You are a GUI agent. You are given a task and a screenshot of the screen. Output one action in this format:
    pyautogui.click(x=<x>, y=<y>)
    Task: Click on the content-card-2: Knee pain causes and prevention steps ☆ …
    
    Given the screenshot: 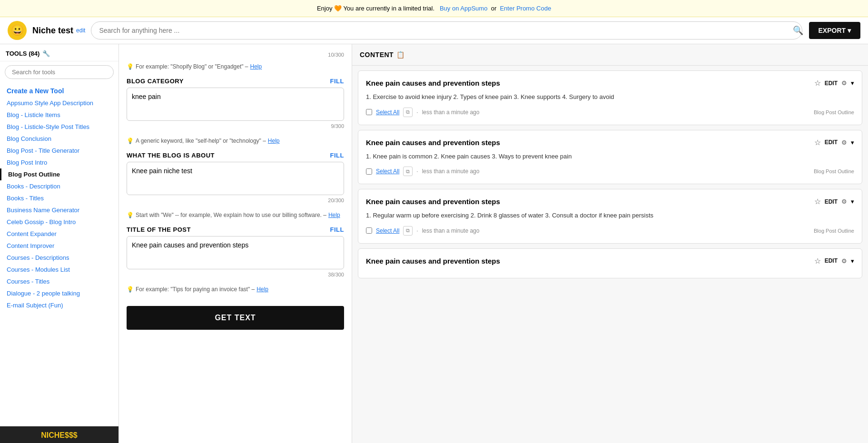 What is the action you would take?
    pyautogui.click(x=610, y=157)
    